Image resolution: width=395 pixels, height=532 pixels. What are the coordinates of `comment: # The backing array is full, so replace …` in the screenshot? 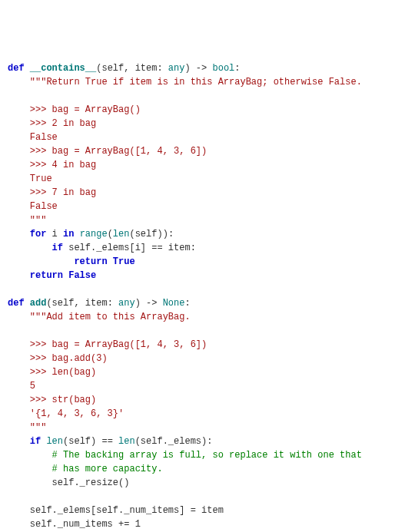 It's located at (184, 455).